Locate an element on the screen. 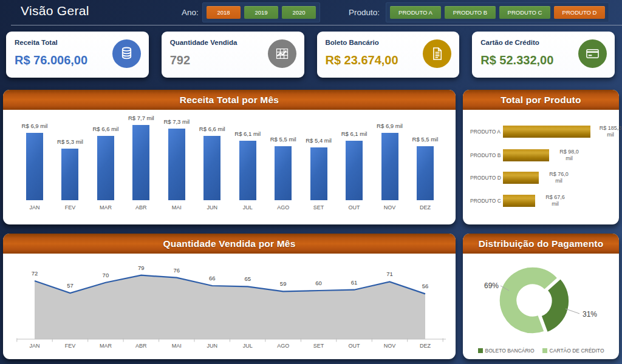  page-title: Visão Geral is located at coordinates (55, 11).